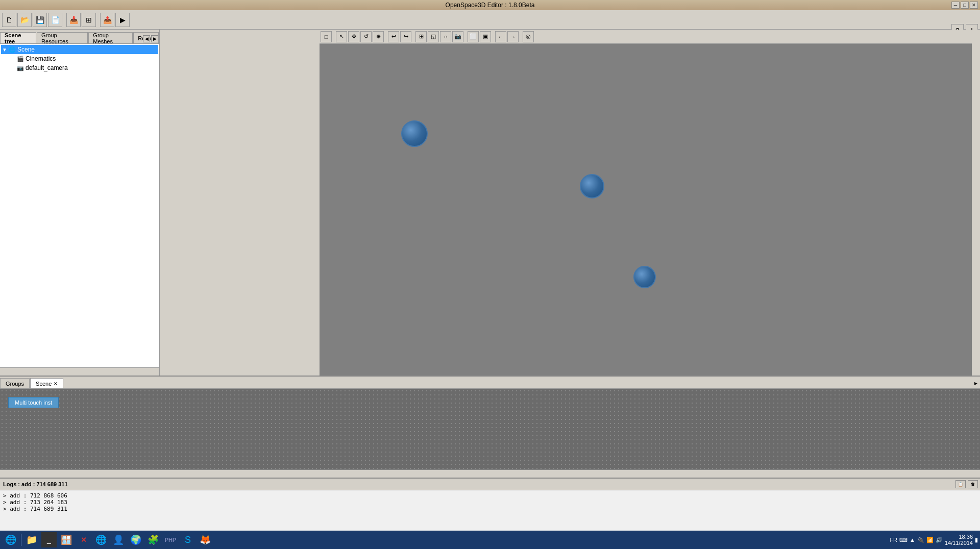 This screenshot has width=980, height=549. Describe the element at coordinates (84, 59) in the screenshot. I see `tree-item-cinematics: 🎬 Cinematics` at that location.